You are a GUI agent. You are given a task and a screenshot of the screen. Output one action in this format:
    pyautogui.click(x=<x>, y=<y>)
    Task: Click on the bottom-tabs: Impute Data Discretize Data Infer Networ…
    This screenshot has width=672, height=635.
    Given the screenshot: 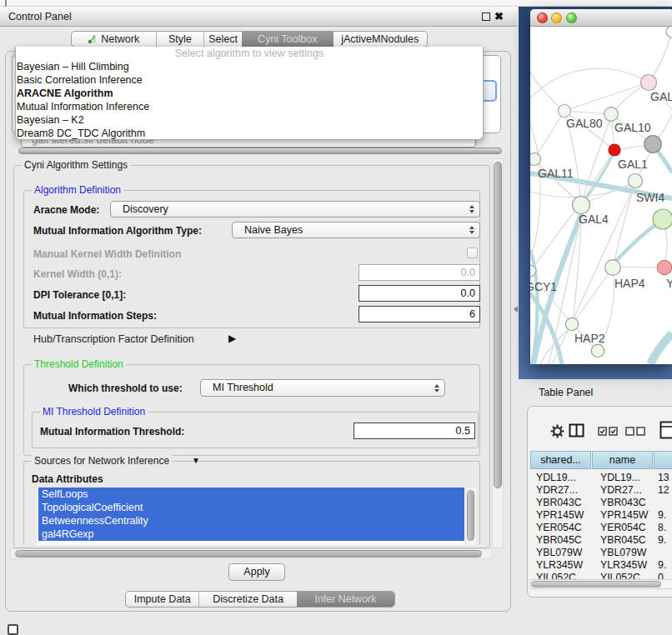 What is the action you would take?
    pyautogui.click(x=260, y=599)
    